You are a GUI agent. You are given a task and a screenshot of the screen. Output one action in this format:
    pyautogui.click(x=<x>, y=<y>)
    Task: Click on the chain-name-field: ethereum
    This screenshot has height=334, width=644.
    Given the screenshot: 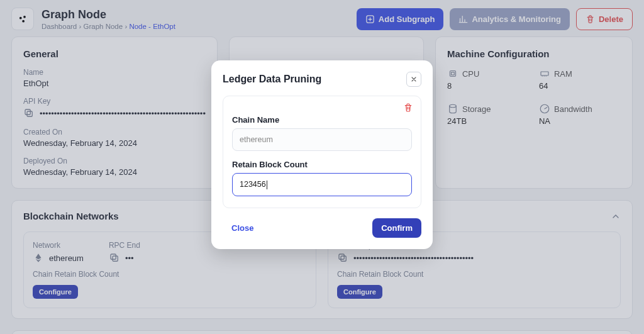 What is the action you would take?
    pyautogui.click(x=322, y=140)
    